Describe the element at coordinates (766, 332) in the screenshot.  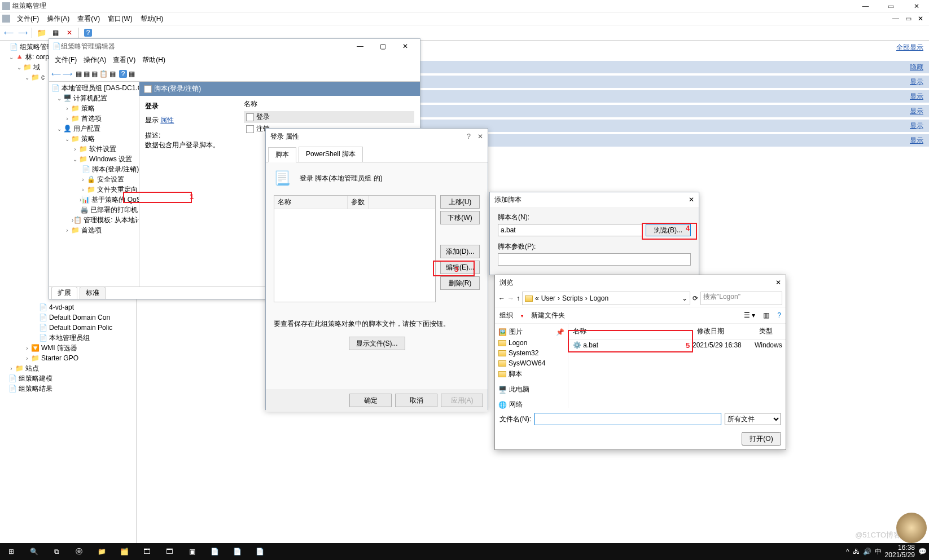
I see `col-type: 类型` at that location.